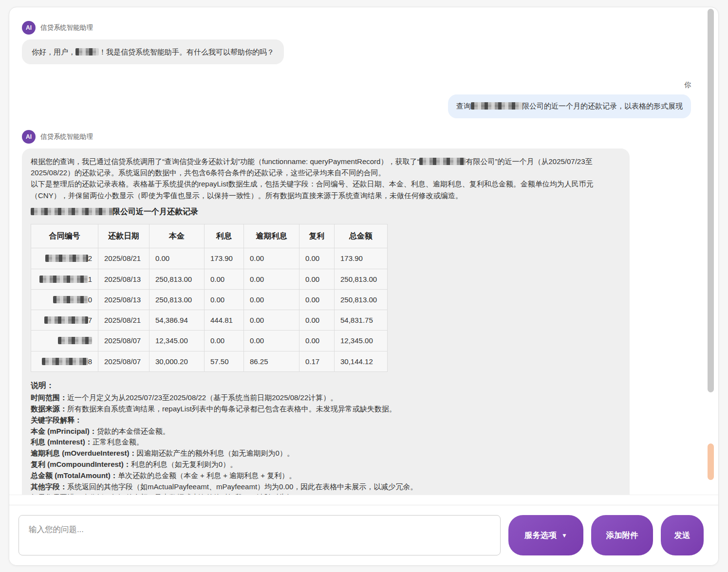 This screenshot has height=572, width=728. Describe the element at coordinates (61, 442) in the screenshot. I see `note-label: 利息 (mInterest)：` at that location.